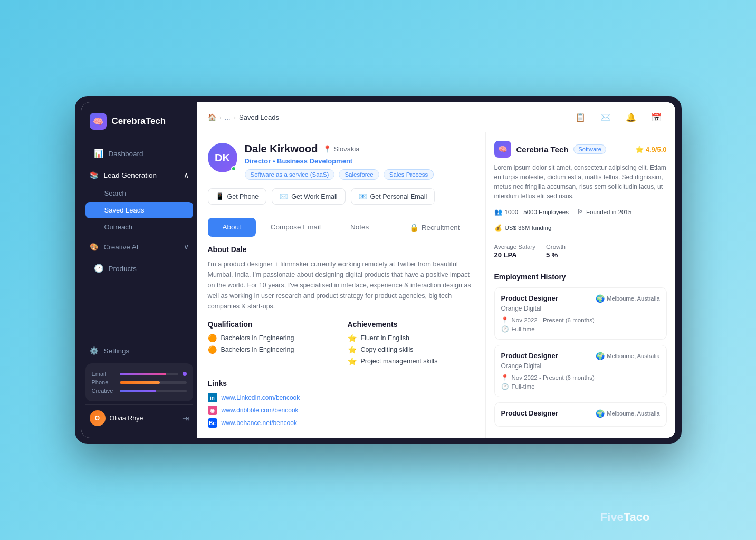  Describe the element at coordinates (580, 413) in the screenshot. I see `emp-card-3-header: Product Designer 🌍 Melbourne, Australia` at that location.